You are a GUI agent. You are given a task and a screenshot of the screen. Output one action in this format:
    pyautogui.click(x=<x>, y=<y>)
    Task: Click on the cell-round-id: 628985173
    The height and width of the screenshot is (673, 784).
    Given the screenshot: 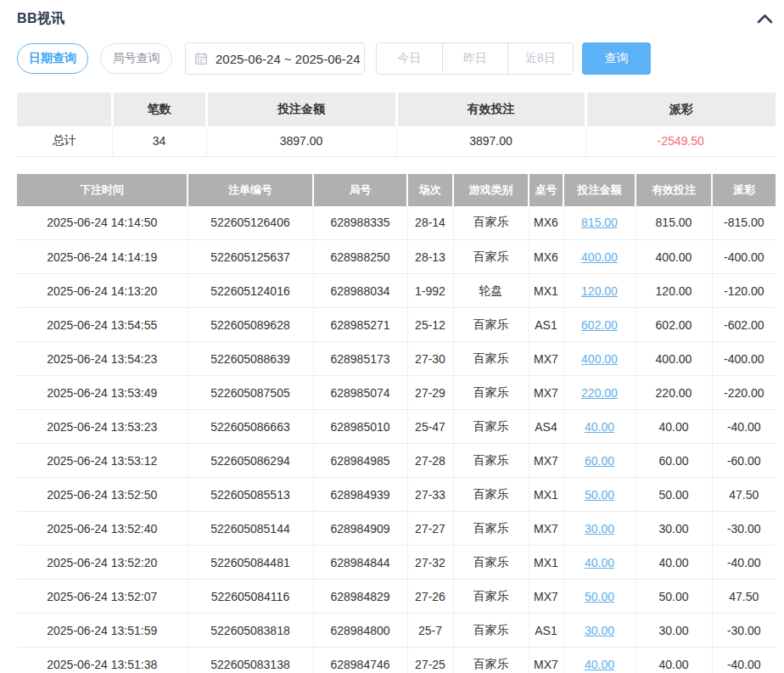 What is the action you would take?
    pyautogui.click(x=360, y=359)
    